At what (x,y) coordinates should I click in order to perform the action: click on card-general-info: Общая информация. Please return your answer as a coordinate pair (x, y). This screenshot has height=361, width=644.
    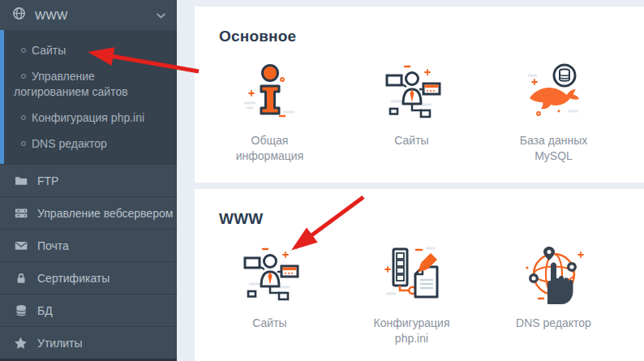
    Looking at the image, I should click on (269, 113).